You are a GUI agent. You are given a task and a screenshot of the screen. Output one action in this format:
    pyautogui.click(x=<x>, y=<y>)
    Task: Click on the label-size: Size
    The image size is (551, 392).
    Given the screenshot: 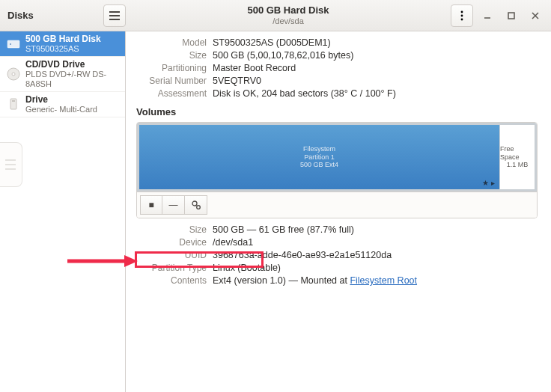 What is the action you would take?
    pyautogui.click(x=171, y=55)
    